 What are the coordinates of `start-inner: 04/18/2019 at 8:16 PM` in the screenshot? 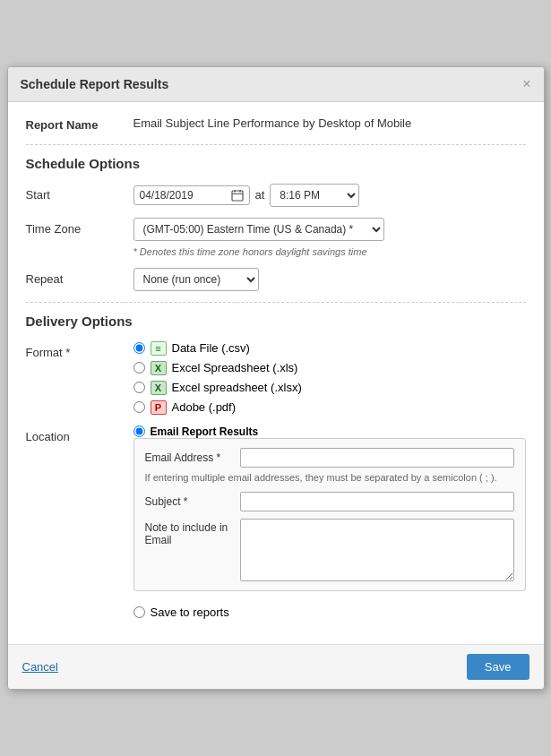 It's located at (330, 195).